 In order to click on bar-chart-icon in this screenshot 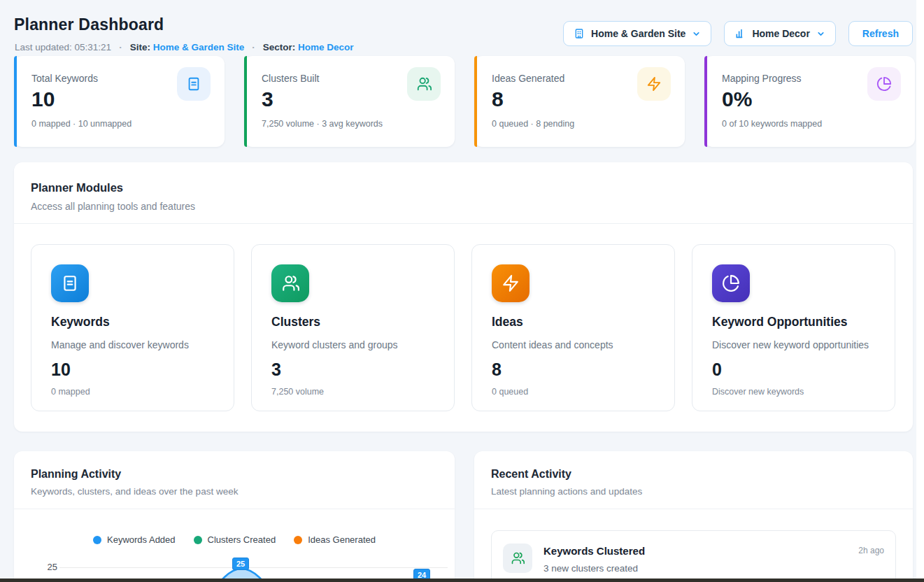, I will do `click(740, 34)`.